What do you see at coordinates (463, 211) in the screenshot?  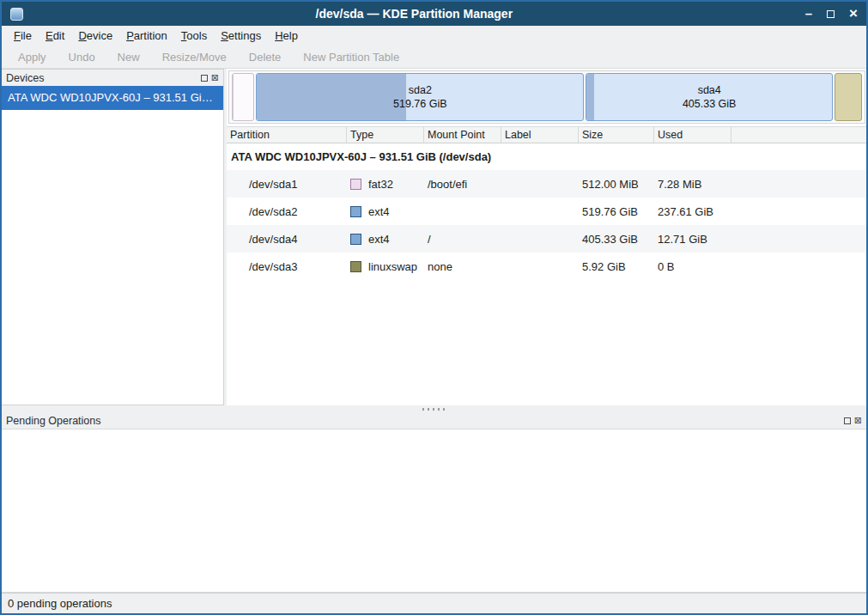 I see `mount-point` at bounding box center [463, 211].